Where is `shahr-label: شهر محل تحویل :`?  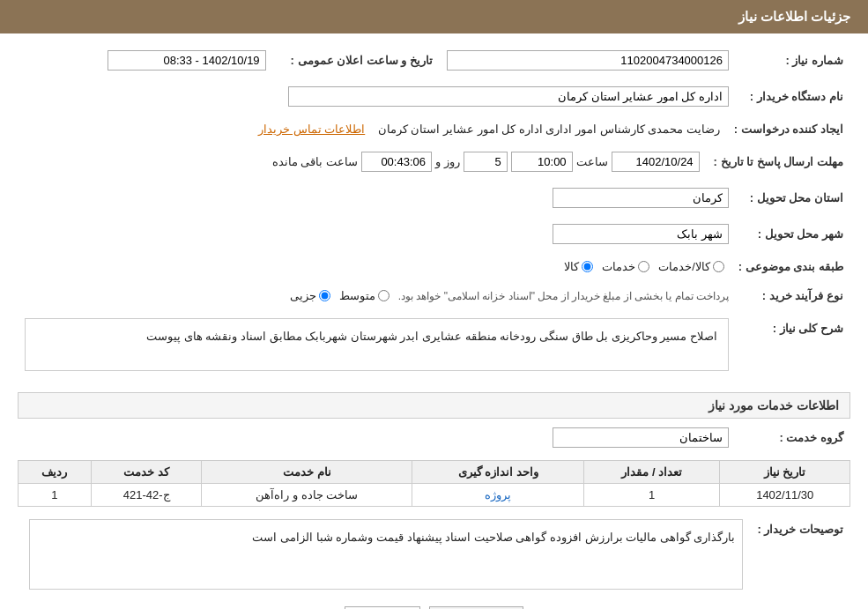 shahr-label: شهر محل تحویل : is located at coordinates (793, 234).